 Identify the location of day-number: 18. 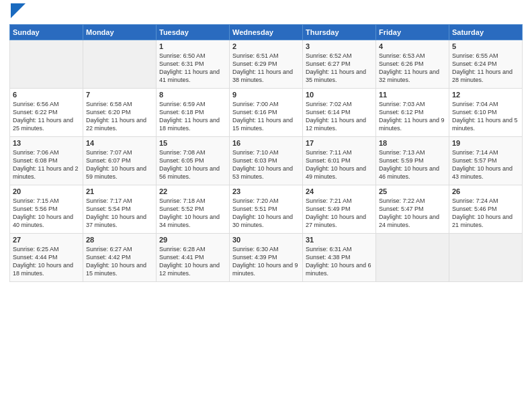
(412, 143).